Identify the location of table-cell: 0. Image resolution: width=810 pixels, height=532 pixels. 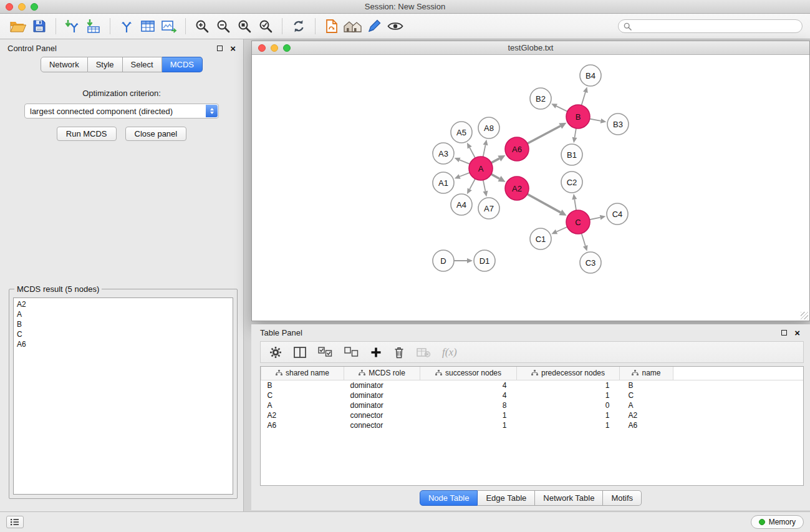
(569, 405).